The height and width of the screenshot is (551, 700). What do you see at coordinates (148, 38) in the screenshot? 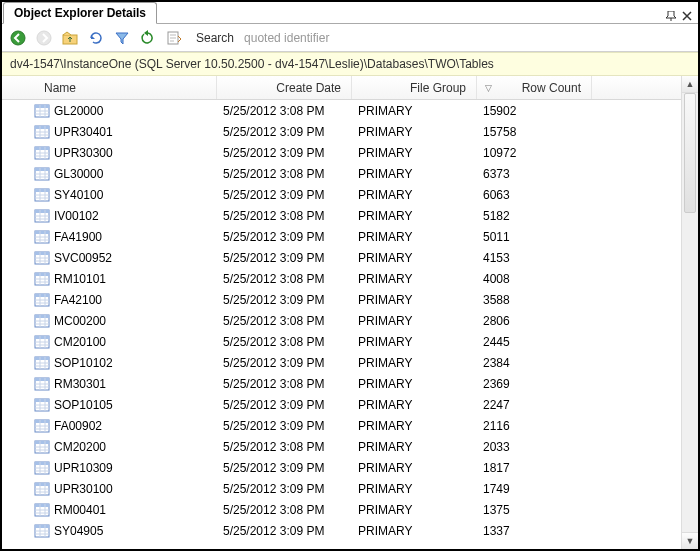
I see `refresh-icon` at bounding box center [148, 38].